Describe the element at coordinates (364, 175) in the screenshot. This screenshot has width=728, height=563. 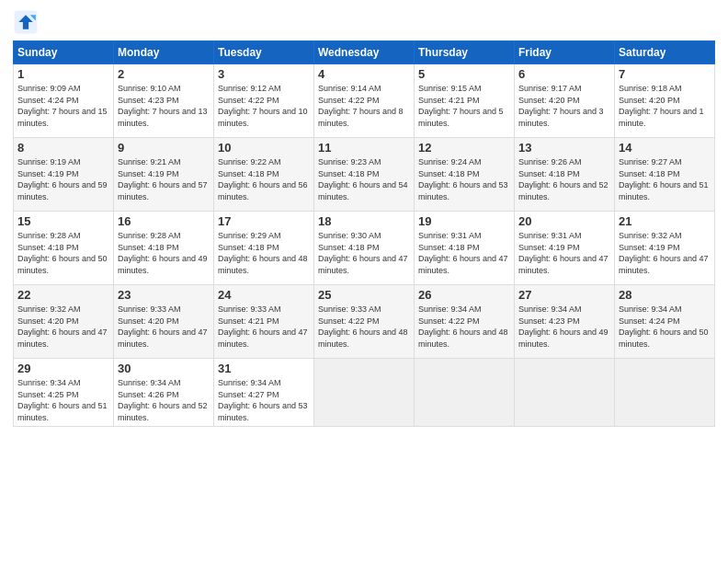
I see `calendar-week-row: 8Sunrise: 9:19 AMSunset: 4:19 PMDaylight…` at that location.